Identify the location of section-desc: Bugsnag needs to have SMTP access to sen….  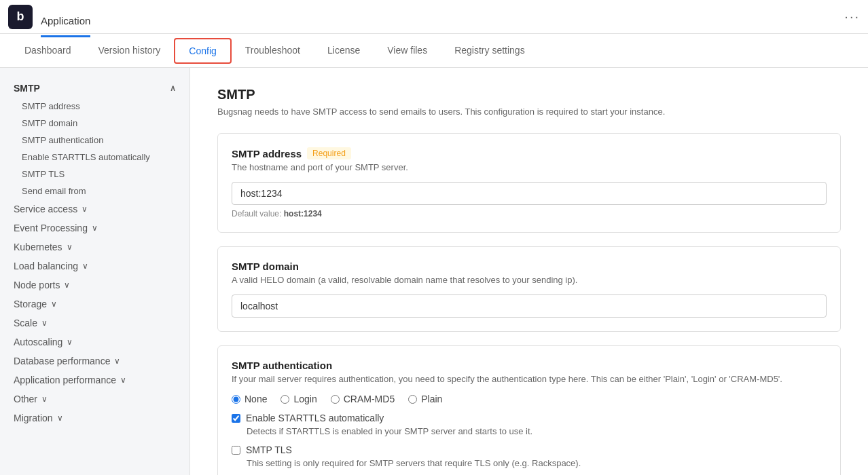
(529, 111).